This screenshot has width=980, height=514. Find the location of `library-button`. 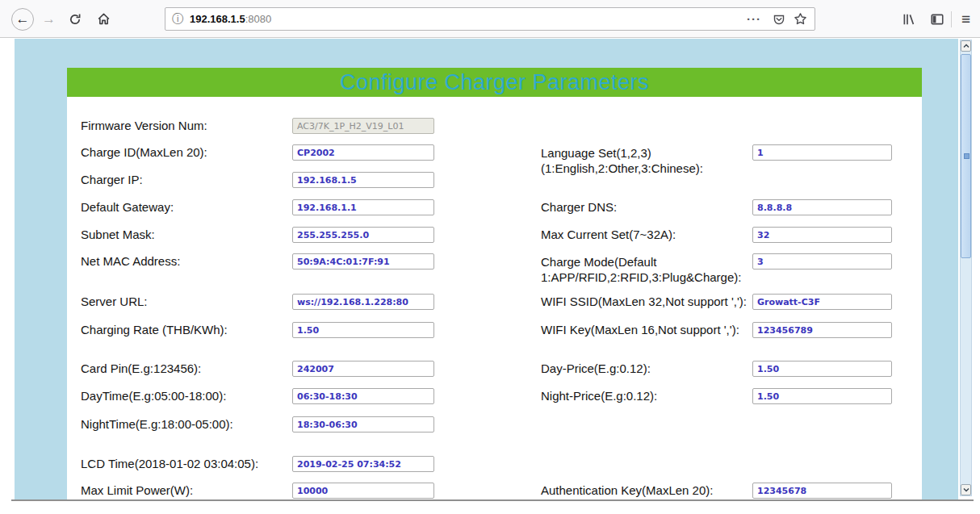

library-button is located at coordinates (909, 19).